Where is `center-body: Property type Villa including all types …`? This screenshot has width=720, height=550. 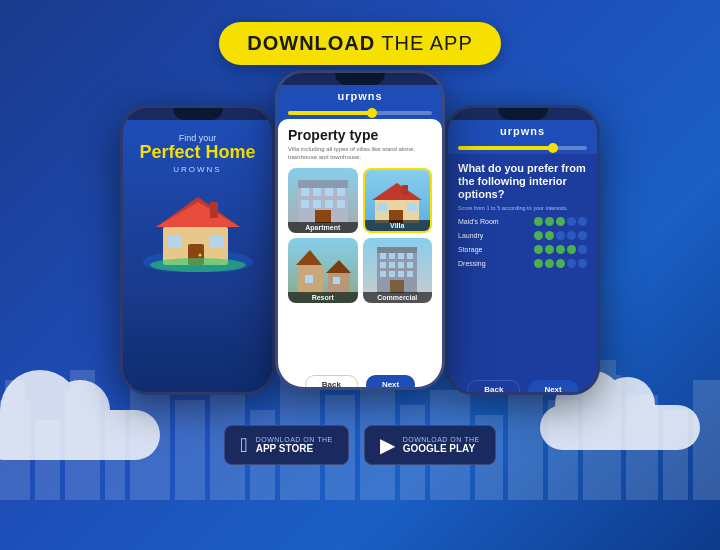
center-body: Property type Villa including all types … is located at coordinates (360, 244).